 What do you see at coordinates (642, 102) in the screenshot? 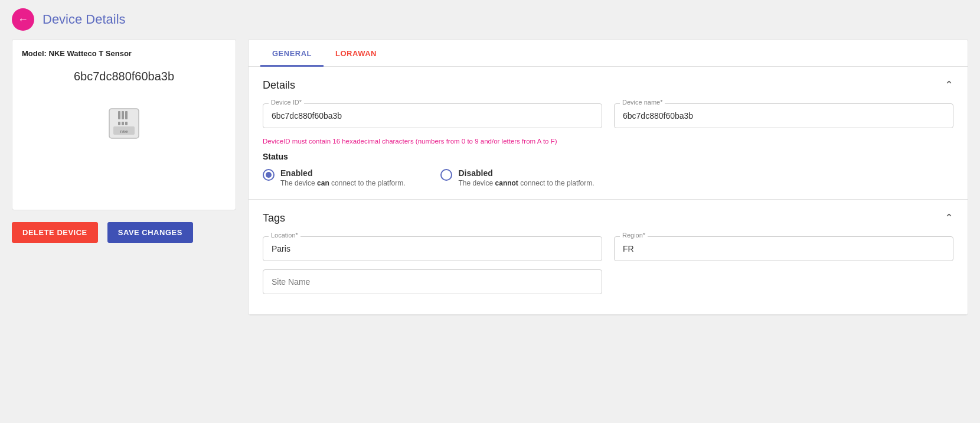
I see `device-name-label: Device name*` at bounding box center [642, 102].